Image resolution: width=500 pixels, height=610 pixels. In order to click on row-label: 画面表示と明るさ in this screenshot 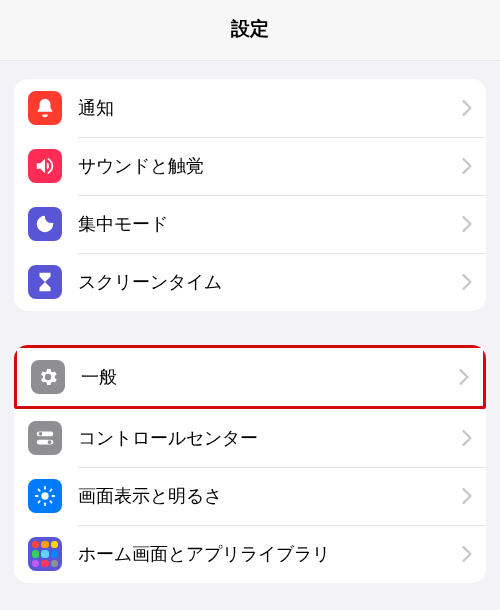, I will do `click(270, 496)`.